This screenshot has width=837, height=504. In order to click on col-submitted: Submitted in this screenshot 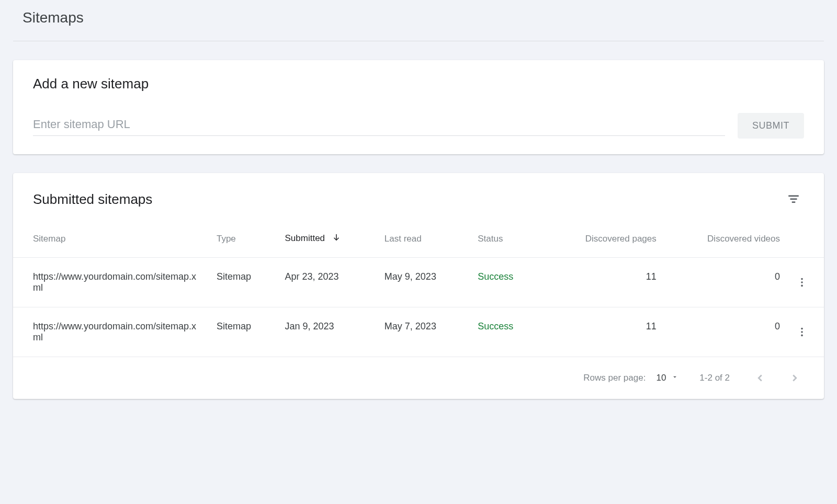, I will do `click(329, 239)`.